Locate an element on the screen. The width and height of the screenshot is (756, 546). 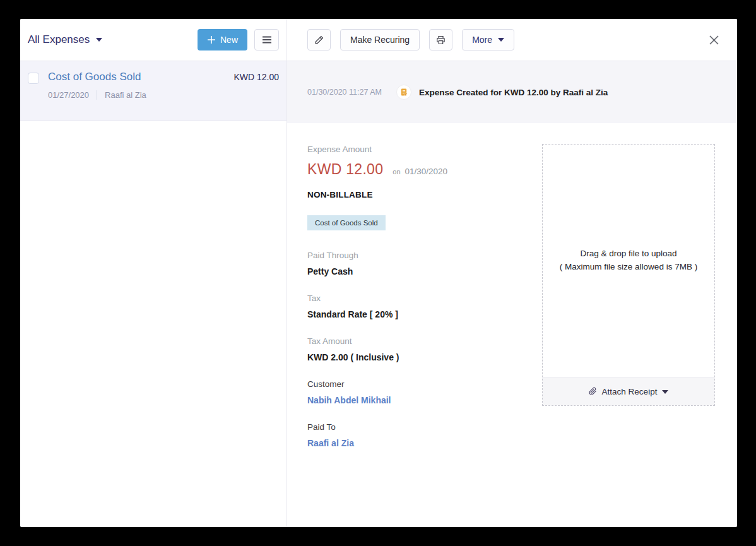
attach-receipt-label: Attach Receipt is located at coordinates (630, 391).